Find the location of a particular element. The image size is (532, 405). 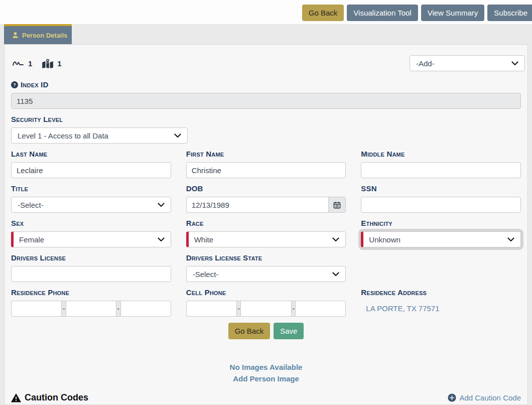

security-level-label: Security Level is located at coordinates (266, 119).